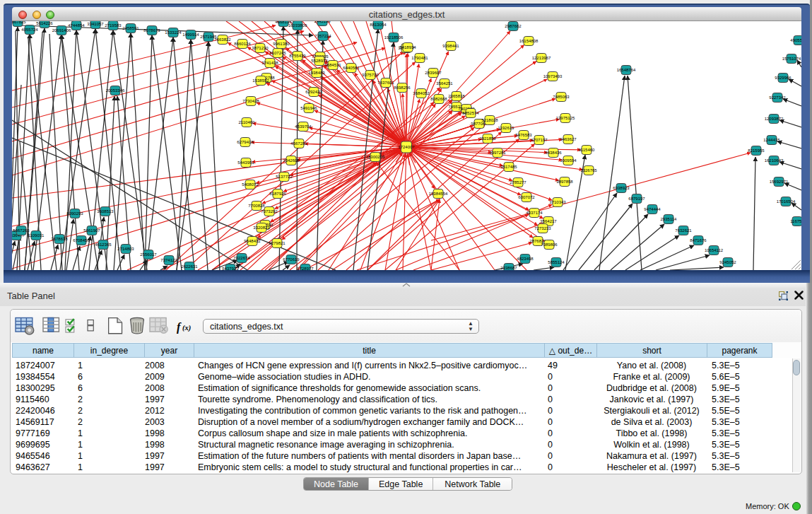 This screenshot has width=812, height=514. I want to click on svg-text: 1244415, so click(772, 140).